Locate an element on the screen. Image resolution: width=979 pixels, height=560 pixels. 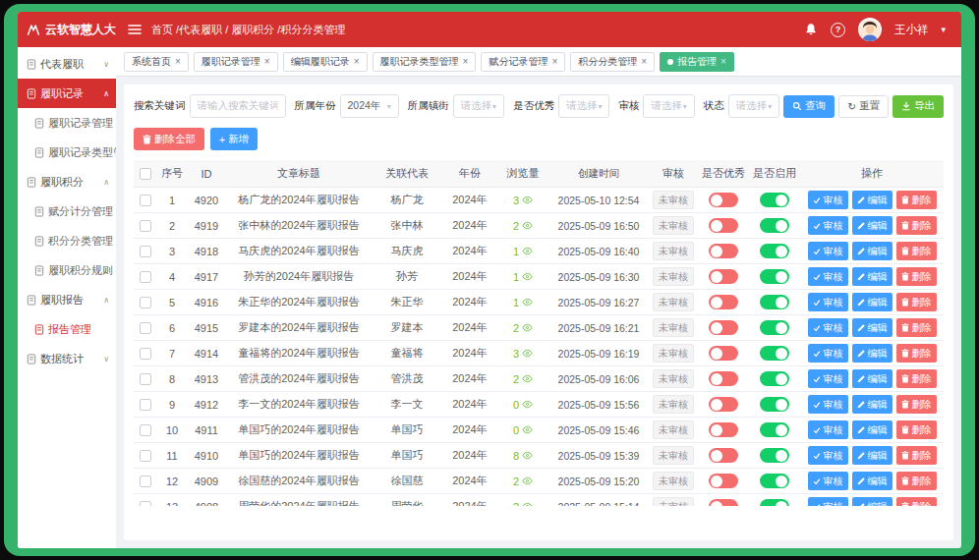
tab: 积分分类管理 × is located at coordinates (612, 62).